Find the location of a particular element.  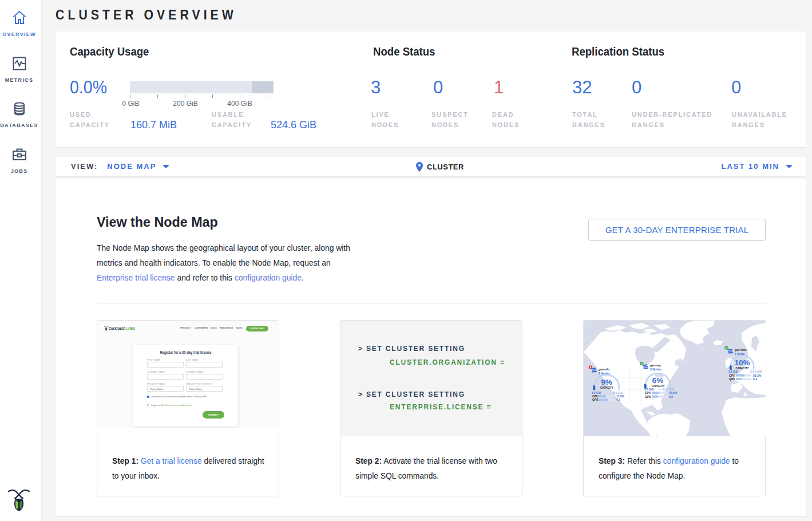

svg-text: 58.3% is located at coordinates (758, 376).